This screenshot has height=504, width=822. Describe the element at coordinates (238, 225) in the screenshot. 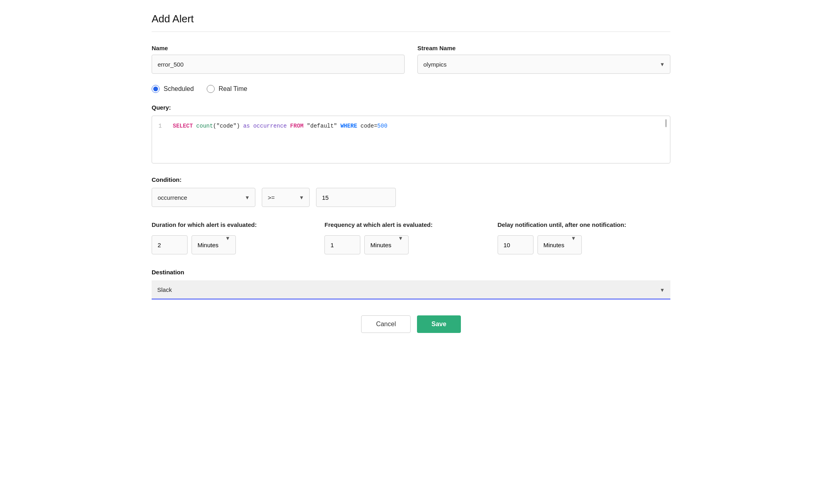

I see `duration-label: Duration for which alert is evaluated:` at that location.